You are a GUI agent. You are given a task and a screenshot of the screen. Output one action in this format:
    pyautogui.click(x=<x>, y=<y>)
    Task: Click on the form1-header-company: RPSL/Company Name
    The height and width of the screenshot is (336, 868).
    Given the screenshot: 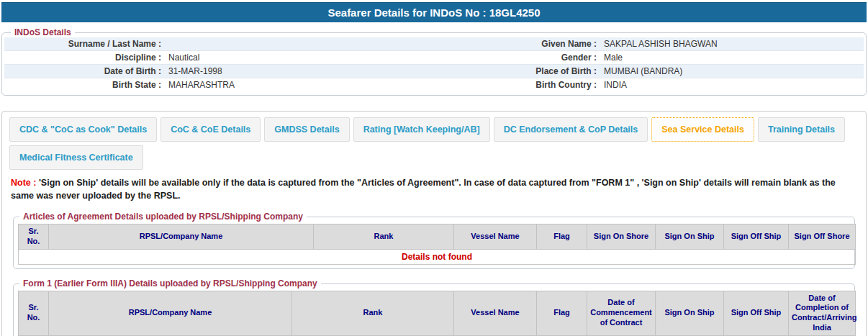 What is the action you would take?
    pyautogui.click(x=171, y=313)
    